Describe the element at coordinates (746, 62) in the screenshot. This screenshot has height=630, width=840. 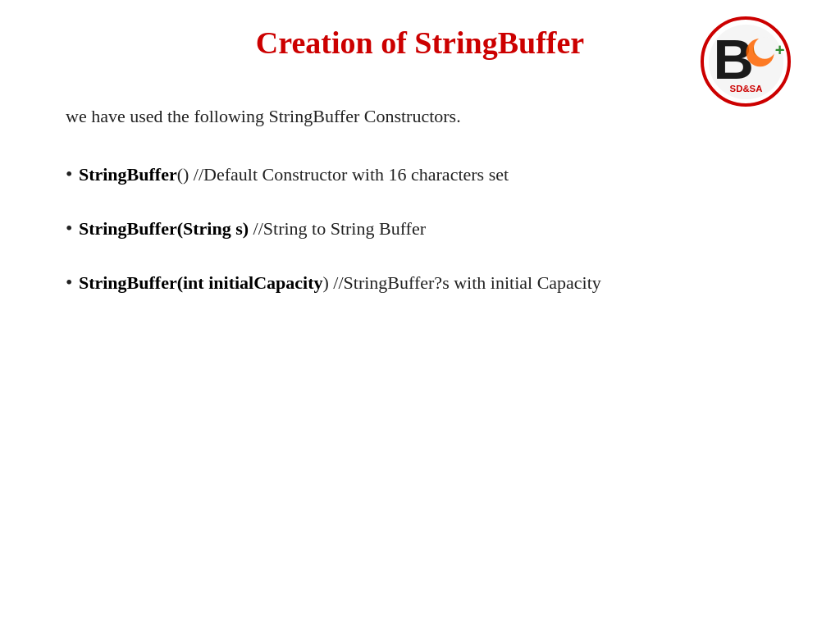
I see `logo-container: B C++ SD&SA` at that location.